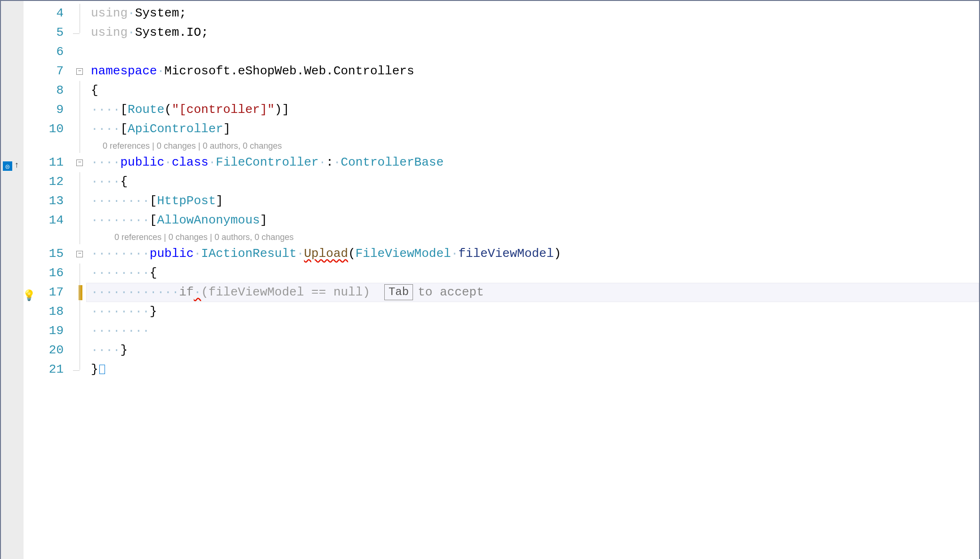  Describe the element at coordinates (533, 52) in the screenshot. I see `code-line` at that location.